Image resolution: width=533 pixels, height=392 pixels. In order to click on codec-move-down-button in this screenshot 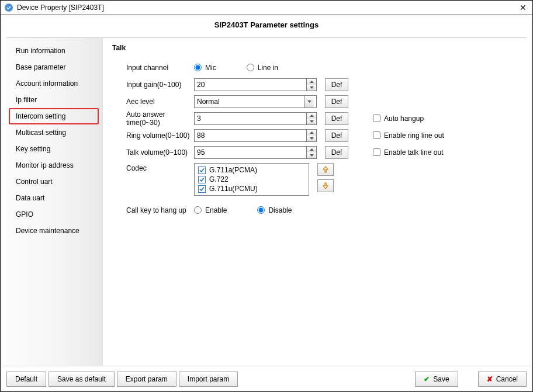, I will do `click(326, 186)`.